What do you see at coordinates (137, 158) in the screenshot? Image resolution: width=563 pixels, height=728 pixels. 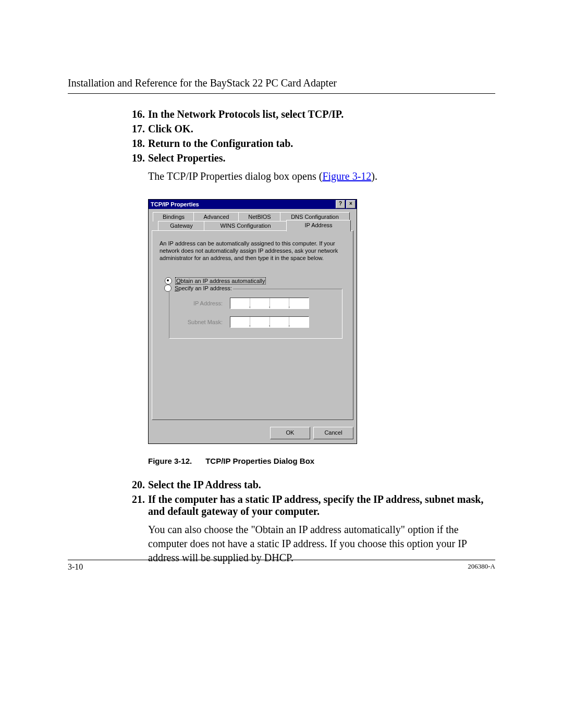 I see `step-number: 19.` at bounding box center [137, 158].